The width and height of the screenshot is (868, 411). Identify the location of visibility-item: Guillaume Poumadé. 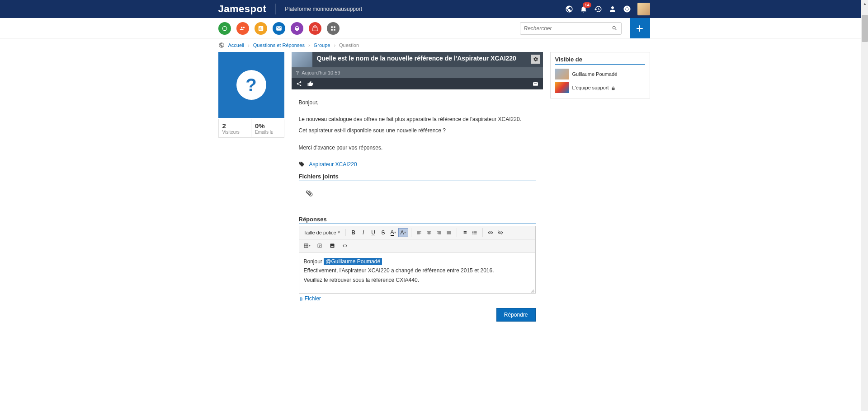
(600, 74).